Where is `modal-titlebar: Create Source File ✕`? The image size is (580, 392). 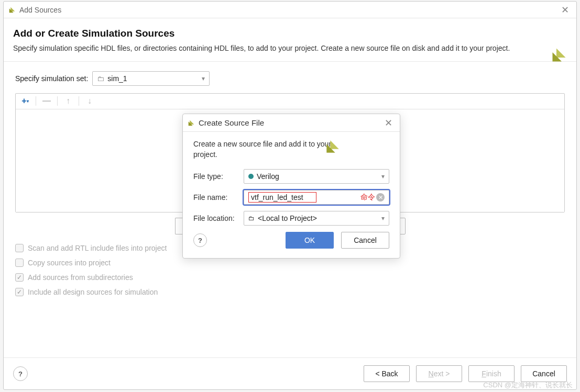 modal-titlebar: Create Source File ✕ is located at coordinates (291, 123).